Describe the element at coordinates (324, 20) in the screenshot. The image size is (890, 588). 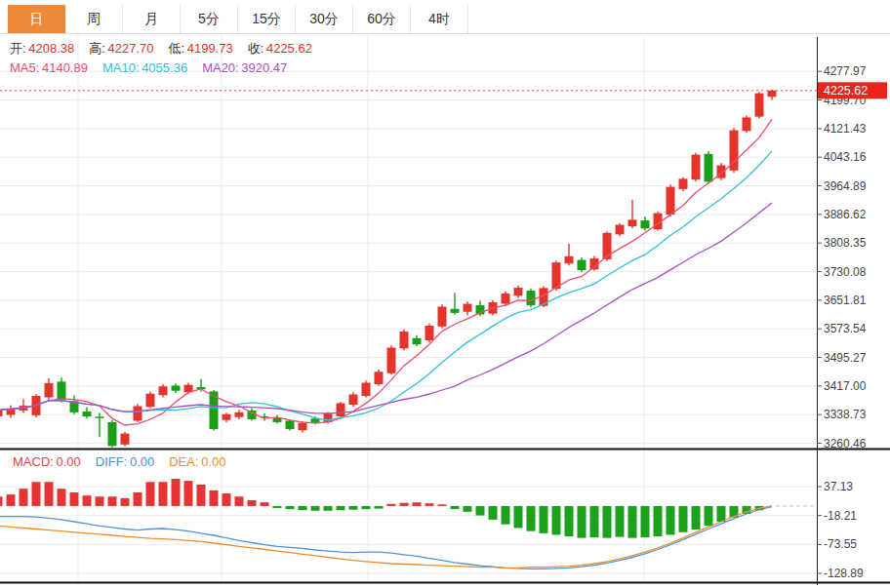
I see `tab-30min: 30分` at that location.